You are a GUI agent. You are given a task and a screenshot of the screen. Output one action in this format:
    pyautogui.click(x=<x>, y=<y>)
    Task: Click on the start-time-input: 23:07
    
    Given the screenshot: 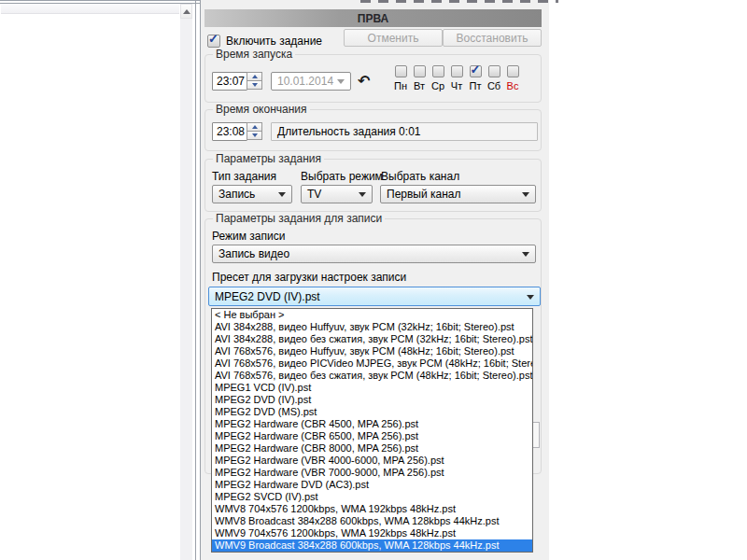 What is the action you would take?
    pyautogui.click(x=230, y=81)
    